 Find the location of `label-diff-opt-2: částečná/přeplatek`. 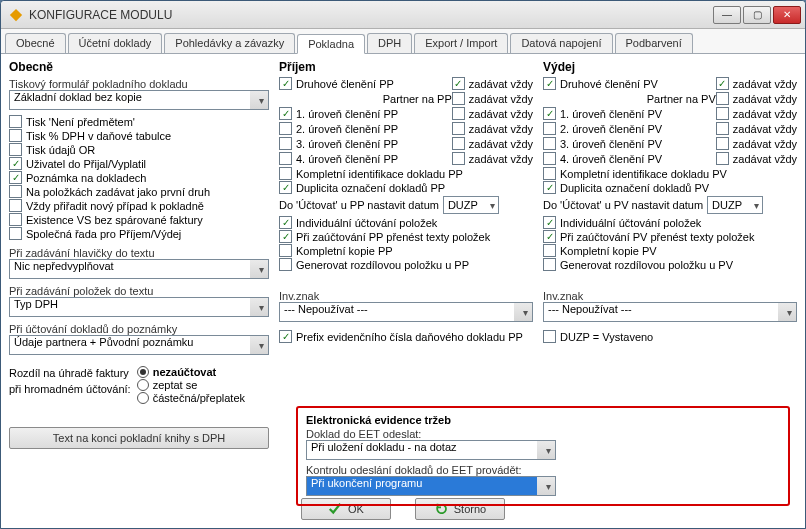

label-diff-opt-2: částečná/přeplatek is located at coordinates (199, 398).